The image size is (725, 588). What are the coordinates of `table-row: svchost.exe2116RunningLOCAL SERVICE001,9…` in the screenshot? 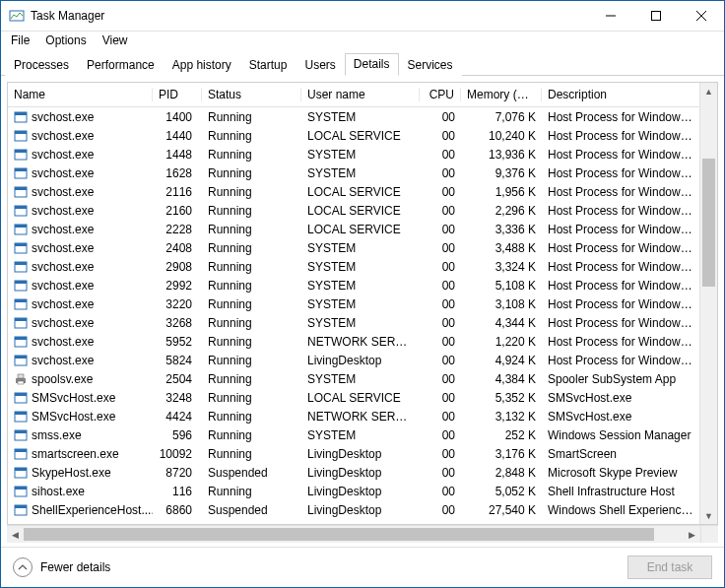 It's located at (354, 191).